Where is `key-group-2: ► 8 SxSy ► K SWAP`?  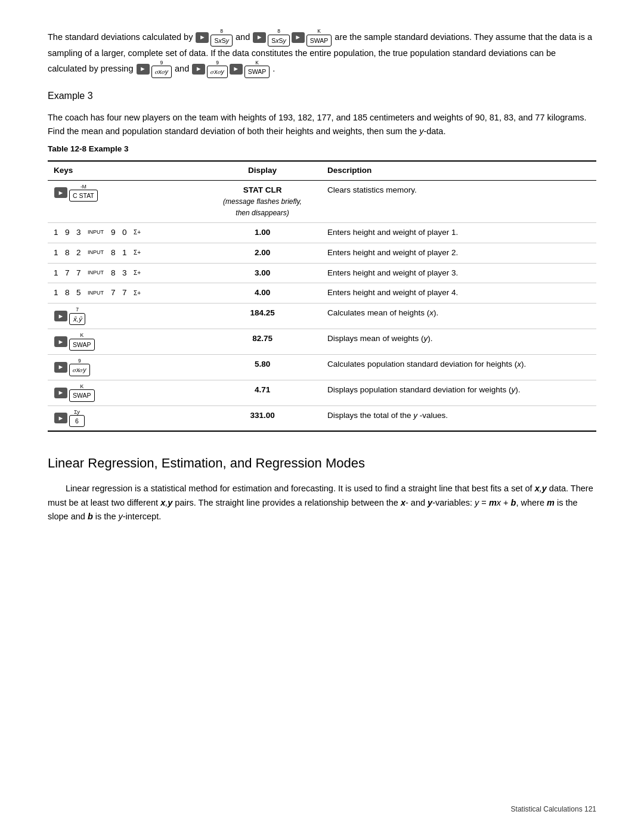
key-group-2: ► 8 SxSy ► K SWAP is located at coordinates (292, 38).